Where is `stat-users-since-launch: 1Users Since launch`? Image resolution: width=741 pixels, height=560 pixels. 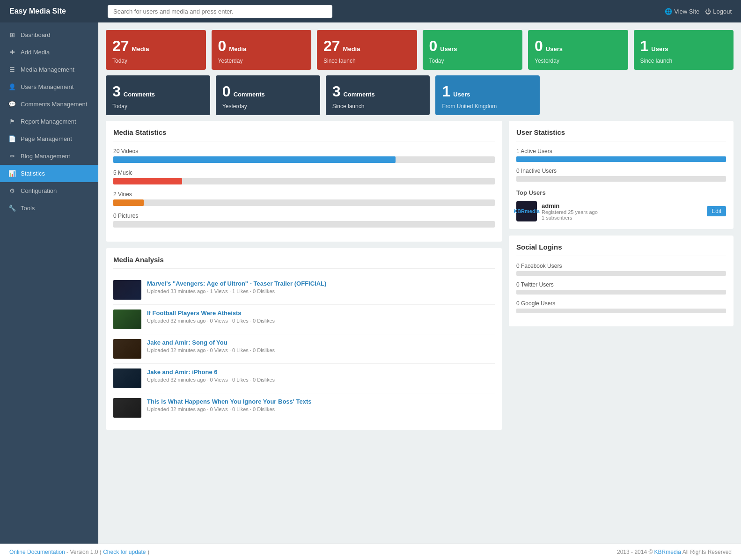 stat-users-since-launch: 1Users Since launch is located at coordinates (684, 50).